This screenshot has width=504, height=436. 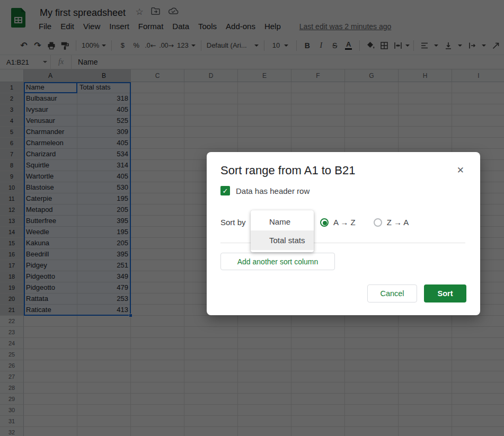 What do you see at coordinates (278, 262) in the screenshot?
I see `add-sort-column-button: Add another sort column` at bounding box center [278, 262].